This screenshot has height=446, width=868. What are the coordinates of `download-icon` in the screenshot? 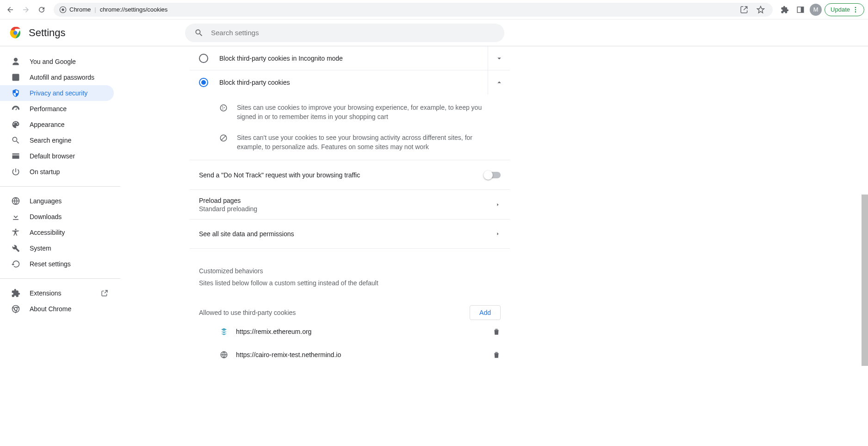 It's located at (16, 217).